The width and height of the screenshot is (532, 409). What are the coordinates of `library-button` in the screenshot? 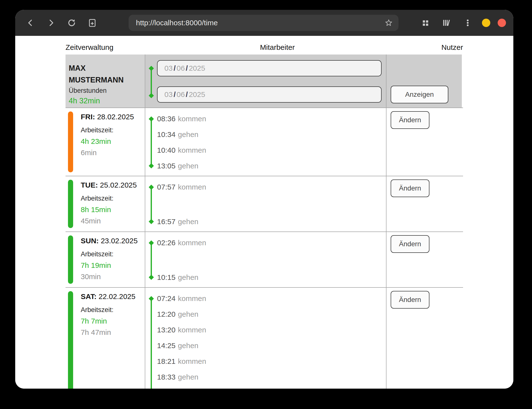 It's located at (447, 23).